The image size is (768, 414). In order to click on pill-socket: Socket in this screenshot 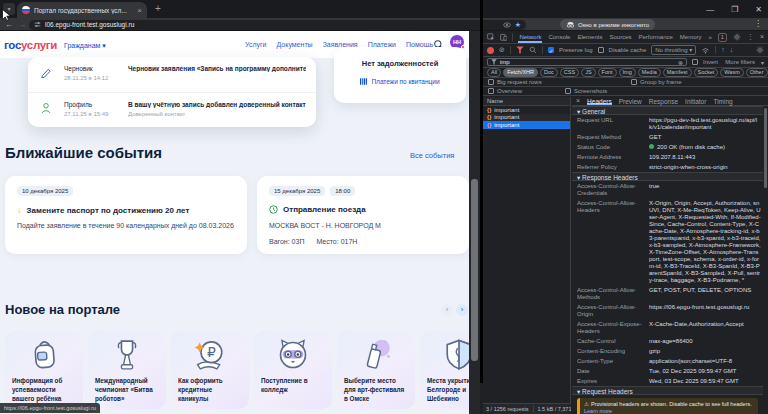, I will do `click(706, 73)`.